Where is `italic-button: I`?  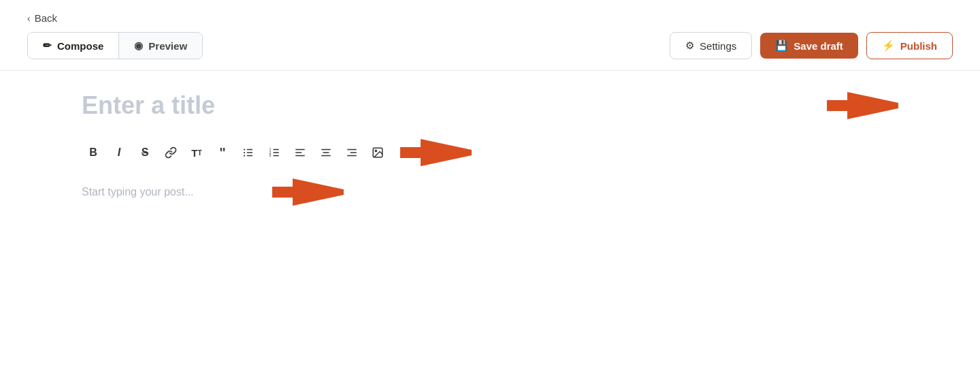
italic-button: I is located at coordinates (119, 153).